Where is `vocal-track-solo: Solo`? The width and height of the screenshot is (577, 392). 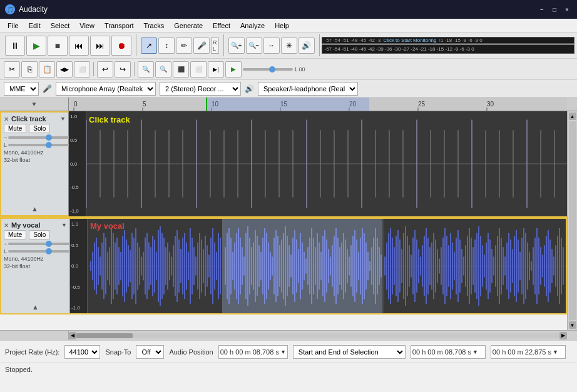 vocal-track-solo: Solo is located at coordinates (39, 235).